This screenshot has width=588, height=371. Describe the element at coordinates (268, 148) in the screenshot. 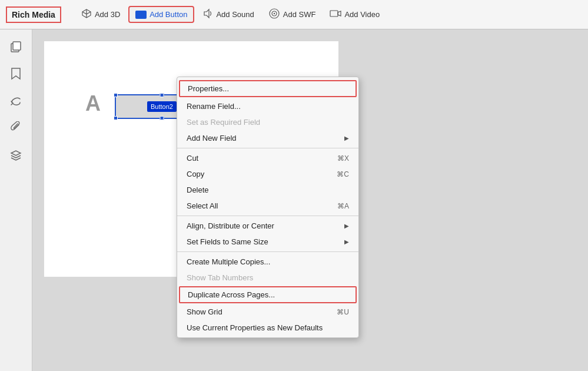

I see `separator-separator1` at that location.